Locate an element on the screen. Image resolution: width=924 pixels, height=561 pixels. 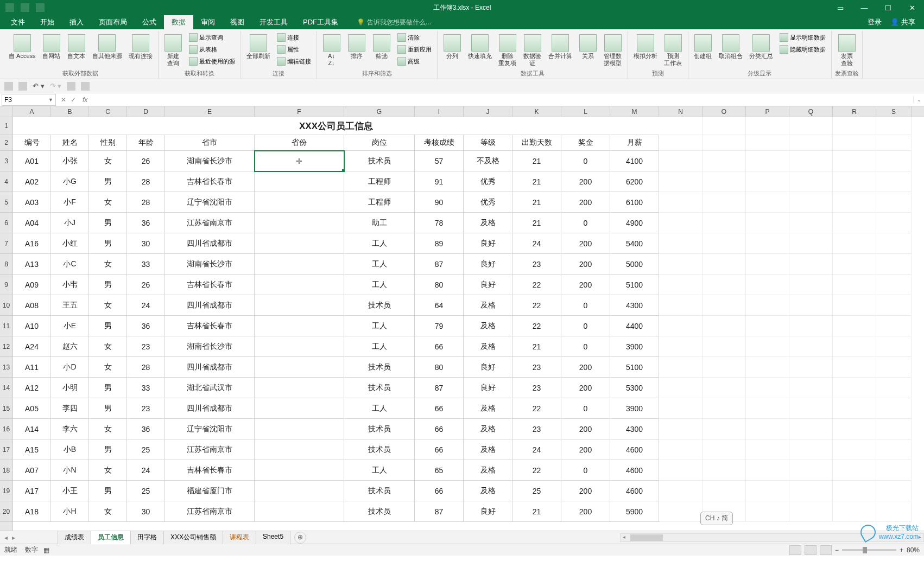
ribbon-small-6-0: 显示明细数据 is located at coordinates (802, 37).